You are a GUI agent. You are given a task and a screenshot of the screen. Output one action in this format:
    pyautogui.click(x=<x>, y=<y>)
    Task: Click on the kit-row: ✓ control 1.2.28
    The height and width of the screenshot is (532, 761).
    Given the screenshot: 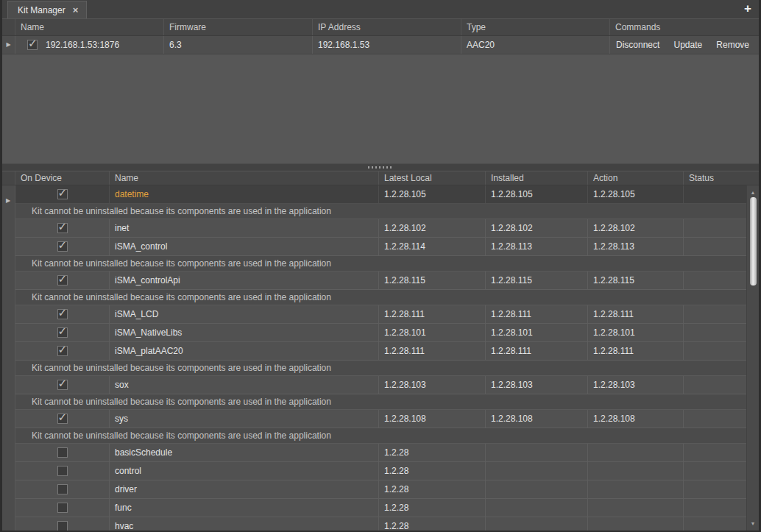 What is the action you would take?
    pyautogui.click(x=381, y=471)
    